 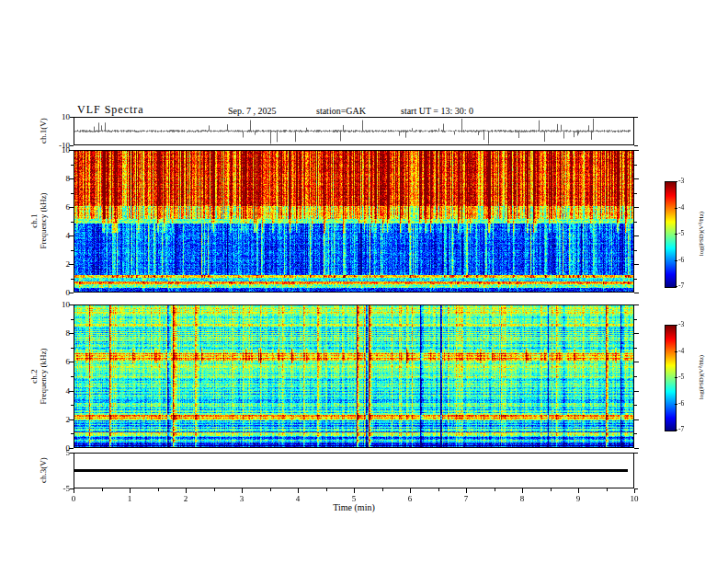 I want to click on ch1-spec-ytick-label: 2, so click(x=57, y=264).